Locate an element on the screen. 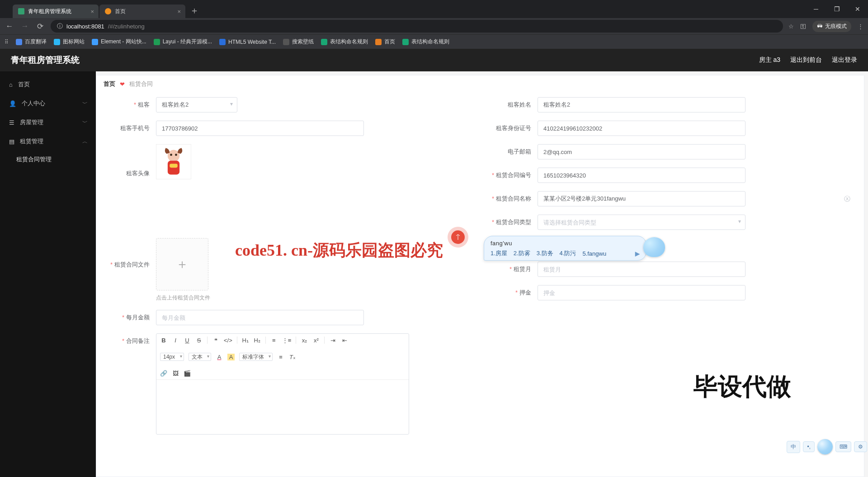  label-monthly: 每月金额 is located at coordinates (131, 316).